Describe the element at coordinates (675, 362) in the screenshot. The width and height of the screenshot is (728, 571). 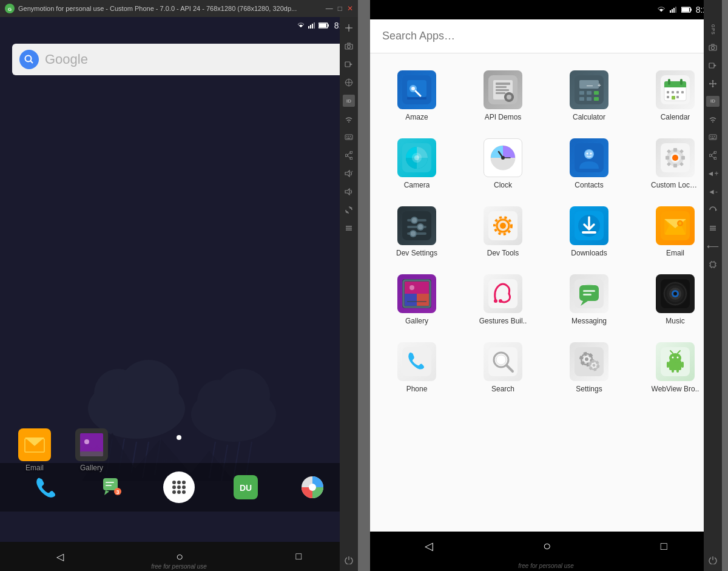
I see `webview-icon` at that location.